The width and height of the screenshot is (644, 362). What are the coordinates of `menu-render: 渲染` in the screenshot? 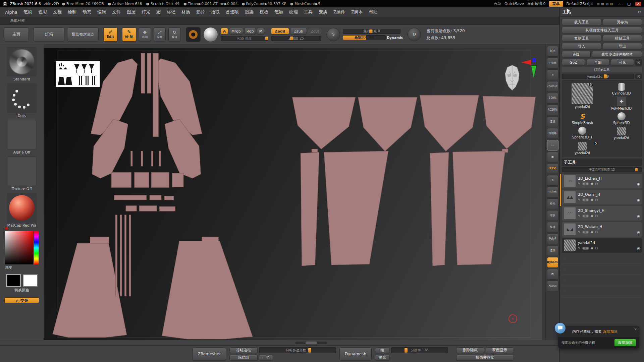 It's located at (249, 12).